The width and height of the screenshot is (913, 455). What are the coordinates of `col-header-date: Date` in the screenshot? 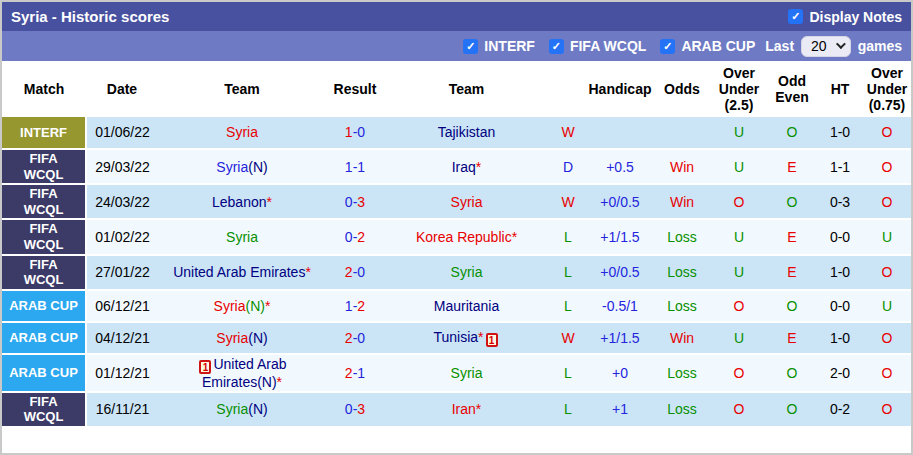 It's located at (122, 89).